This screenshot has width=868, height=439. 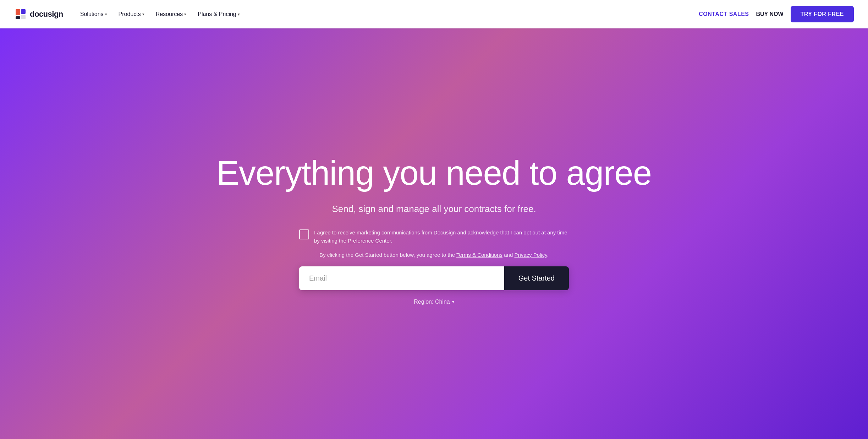 I want to click on consent-row: I agree to receive marketing communicati…, so click(x=434, y=237).